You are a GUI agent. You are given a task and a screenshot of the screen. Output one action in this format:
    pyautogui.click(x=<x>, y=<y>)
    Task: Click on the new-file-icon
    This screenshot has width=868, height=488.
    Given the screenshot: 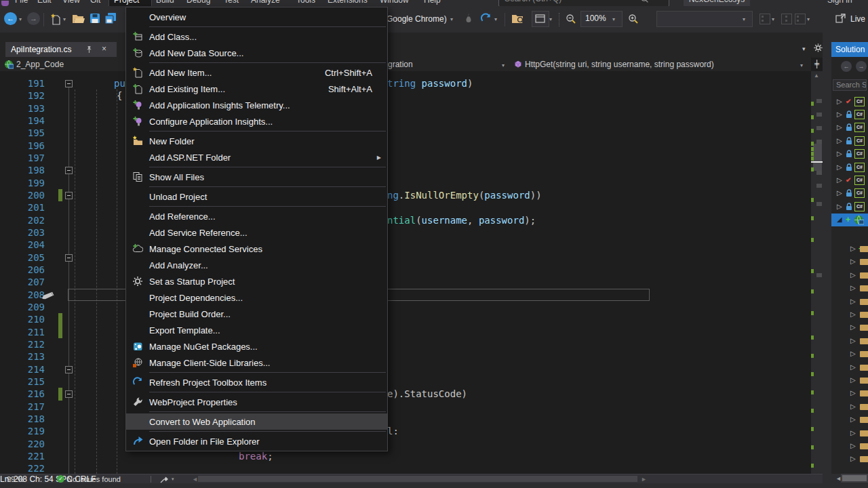 What is the action you would take?
    pyautogui.click(x=56, y=19)
    